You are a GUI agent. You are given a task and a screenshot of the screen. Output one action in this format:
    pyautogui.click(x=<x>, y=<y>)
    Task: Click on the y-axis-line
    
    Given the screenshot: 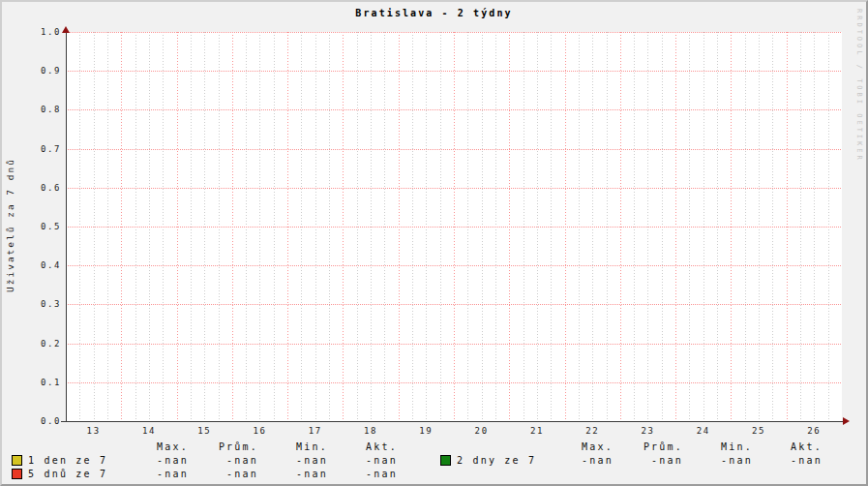 What is the action you would take?
    pyautogui.click(x=66, y=226)
    